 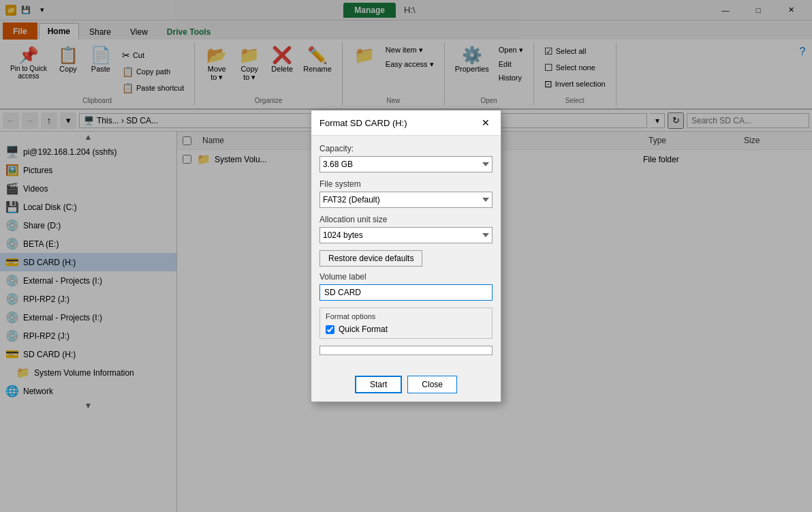 I want to click on volume-label: Volume label, so click(x=406, y=277).